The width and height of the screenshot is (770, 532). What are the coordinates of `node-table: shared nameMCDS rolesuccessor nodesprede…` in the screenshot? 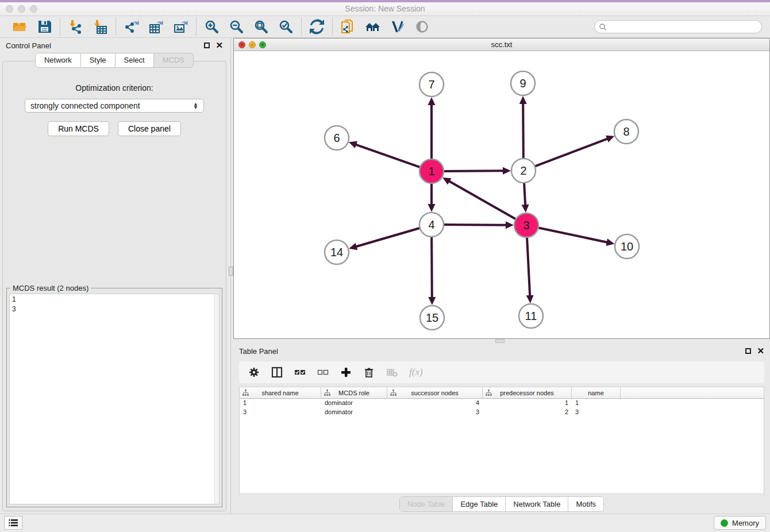 It's located at (502, 440).